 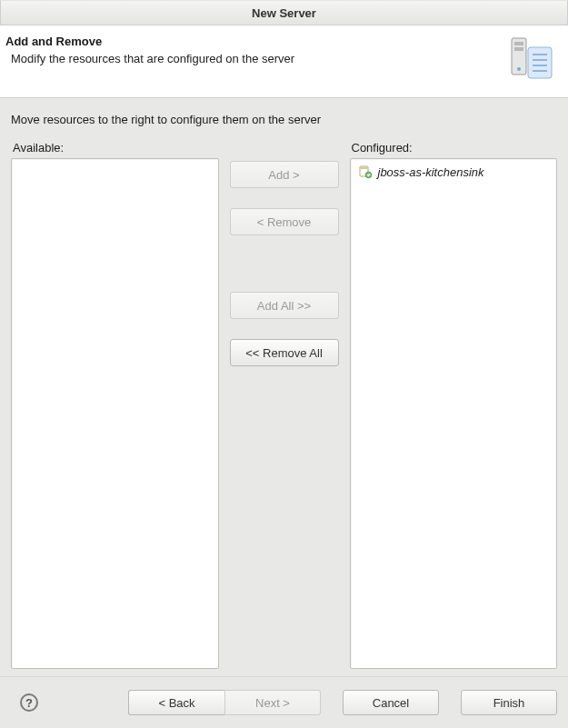 What do you see at coordinates (273, 703) in the screenshot?
I see `next-button: Next >` at bounding box center [273, 703].